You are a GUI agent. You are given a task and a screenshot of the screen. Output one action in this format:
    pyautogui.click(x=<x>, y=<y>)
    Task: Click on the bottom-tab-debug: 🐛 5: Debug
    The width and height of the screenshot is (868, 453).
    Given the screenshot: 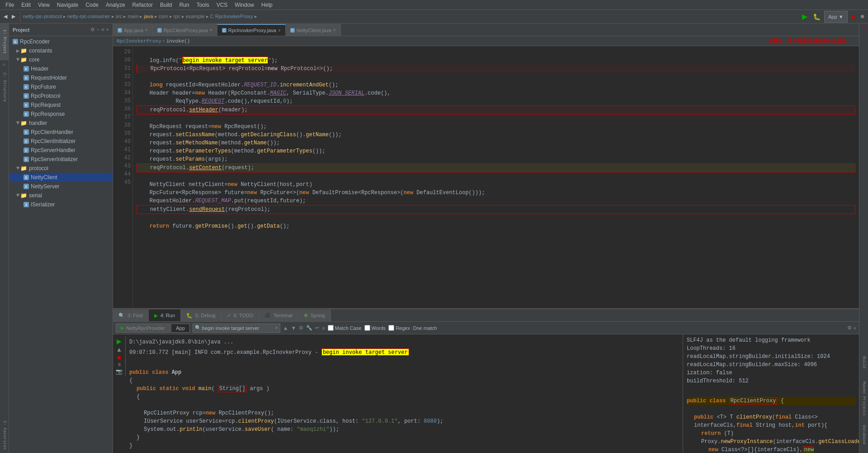 What is the action you would take?
    pyautogui.click(x=201, y=315)
    